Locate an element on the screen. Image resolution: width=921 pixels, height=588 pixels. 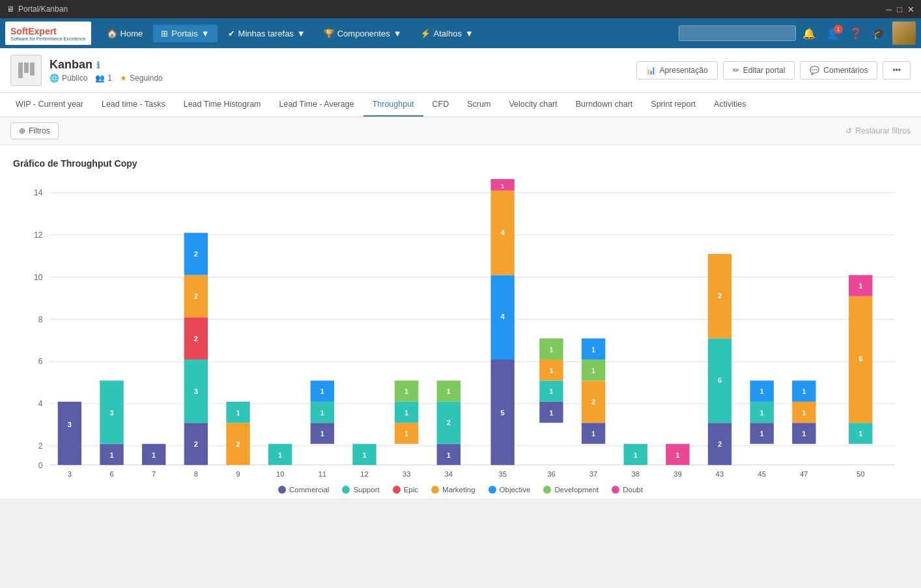
atalhos-button: ⚡ Atalhos ▼ is located at coordinates (447, 34).